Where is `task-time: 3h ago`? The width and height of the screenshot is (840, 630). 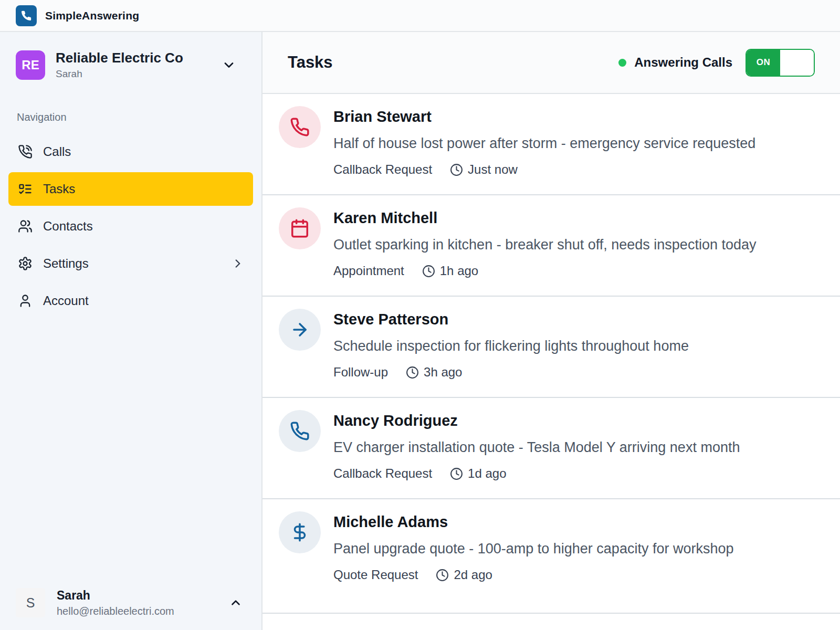 task-time: 3h ago is located at coordinates (443, 372).